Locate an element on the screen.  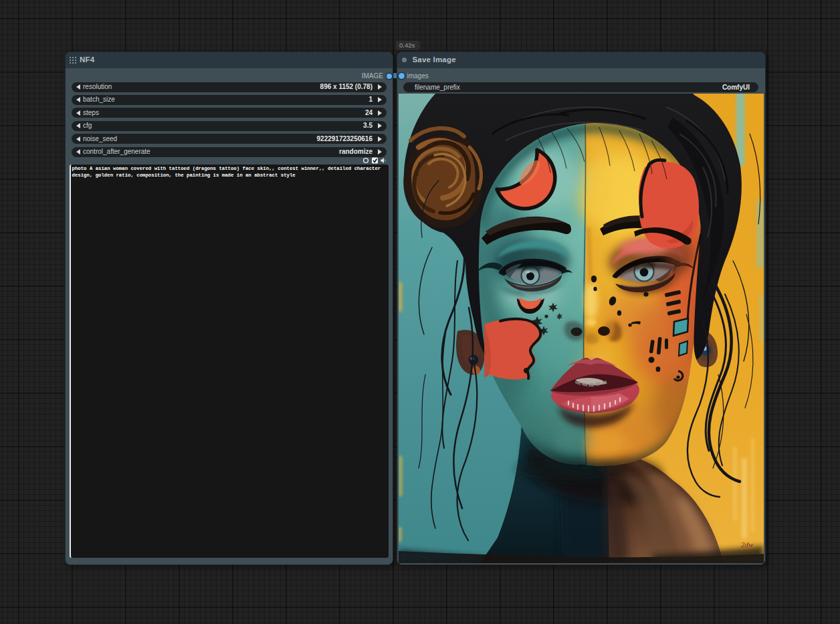
svg-text: 2dw is located at coordinates (748, 544).